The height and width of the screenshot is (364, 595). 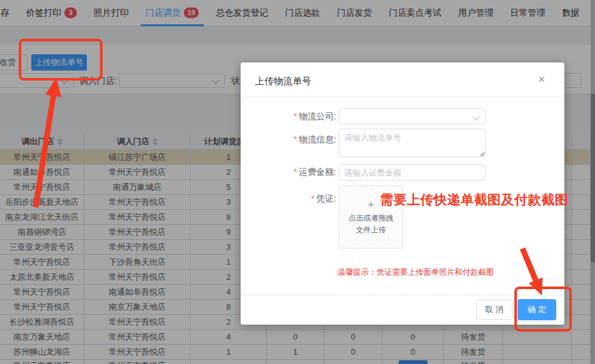 I want to click on cancel-button: 取 消, so click(x=494, y=310).